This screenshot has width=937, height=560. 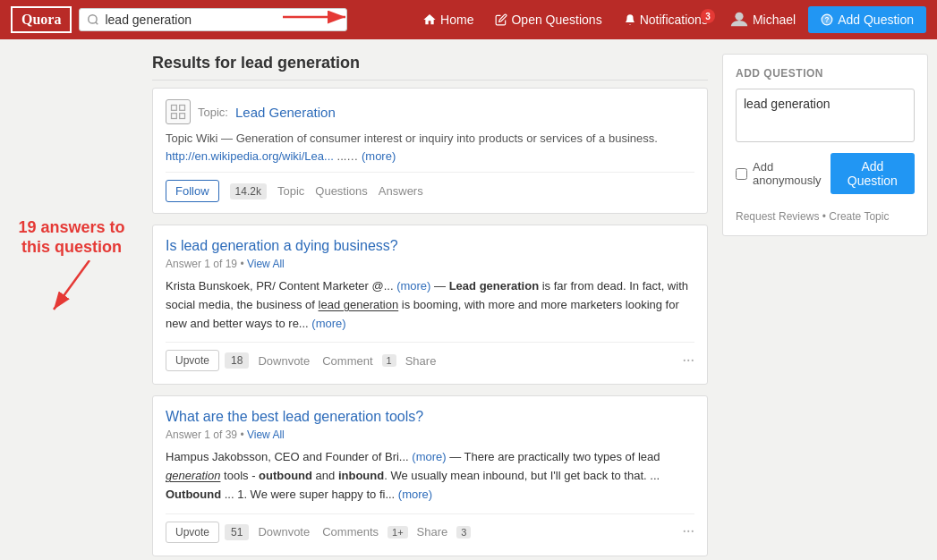 I want to click on annotation-text: 19 answers to this question, so click(x=72, y=238).